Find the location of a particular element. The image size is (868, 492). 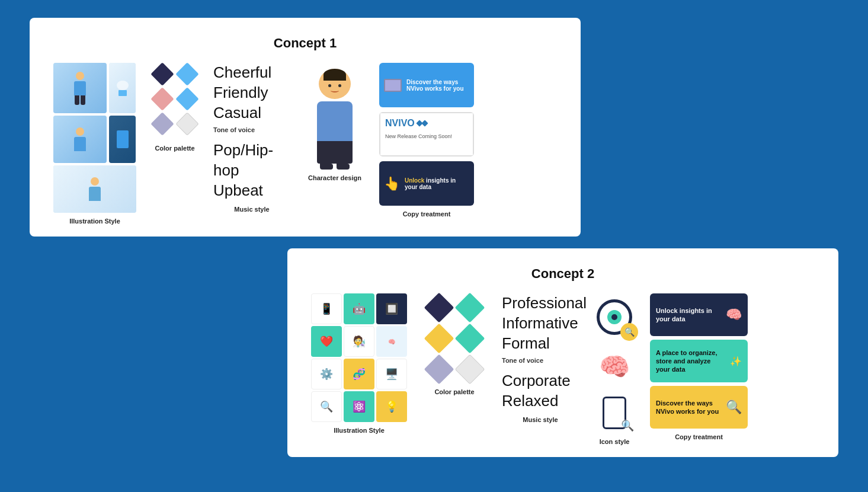

illus-thumb-large is located at coordinates (80, 88).